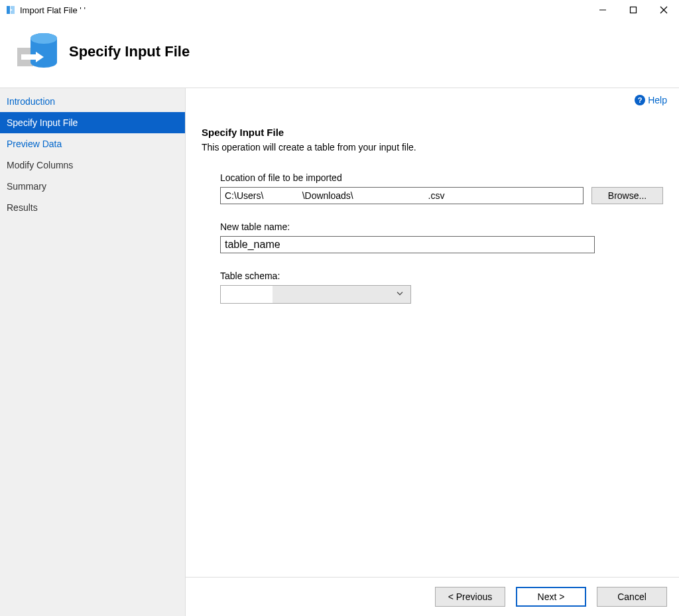 The width and height of the screenshot is (679, 616). Describe the element at coordinates (93, 208) in the screenshot. I see `step-results: Results` at that location.